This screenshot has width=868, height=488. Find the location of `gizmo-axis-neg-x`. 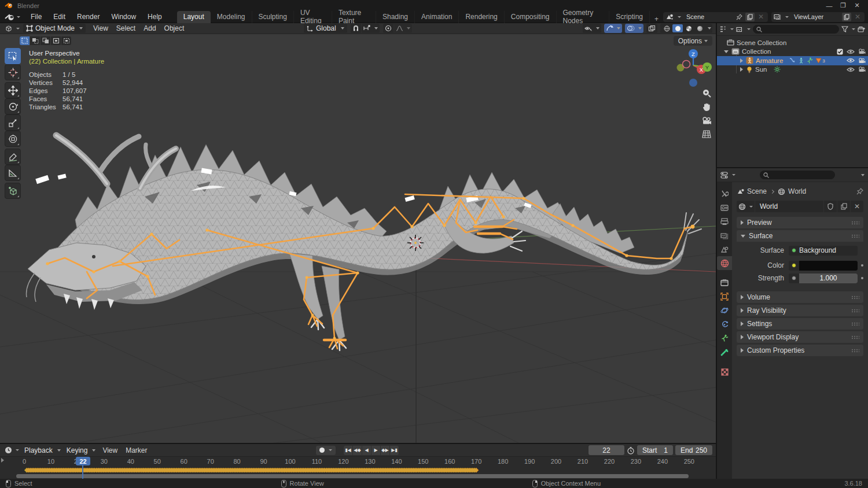

gizmo-axis-neg-x is located at coordinates (686, 65).